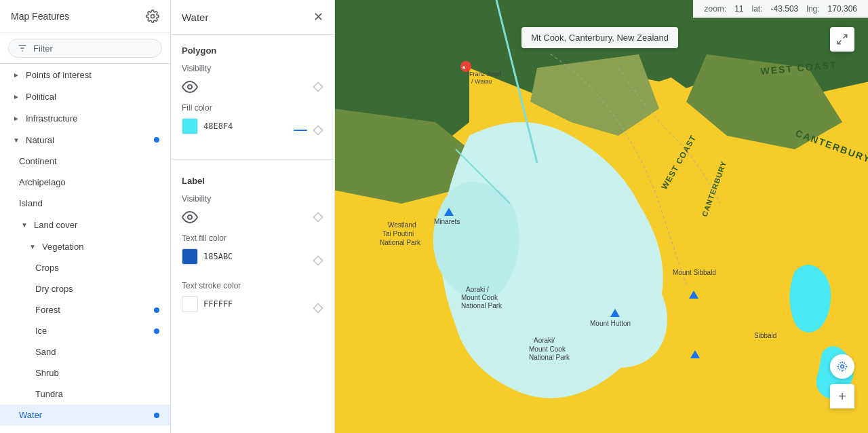 Image resolution: width=868 pixels, height=433 pixels. Describe the element at coordinates (252, 50) in the screenshot. I see `polygon-heading: Polygon` at that location.